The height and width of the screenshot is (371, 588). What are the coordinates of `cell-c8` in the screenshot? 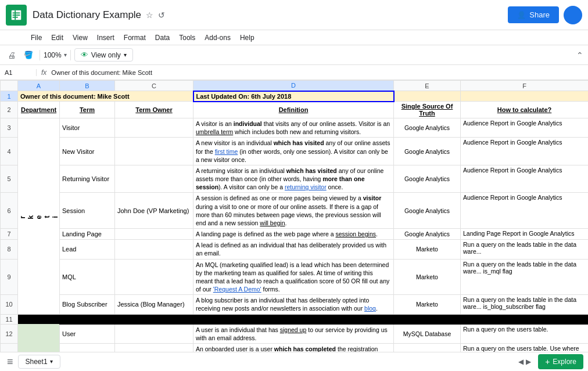 It's located at (155, 250).